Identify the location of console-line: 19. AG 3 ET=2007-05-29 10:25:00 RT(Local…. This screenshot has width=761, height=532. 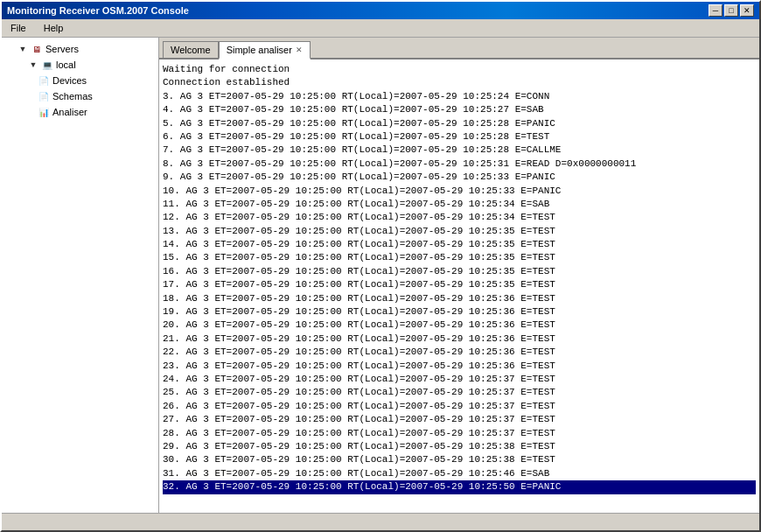
(459, 312).